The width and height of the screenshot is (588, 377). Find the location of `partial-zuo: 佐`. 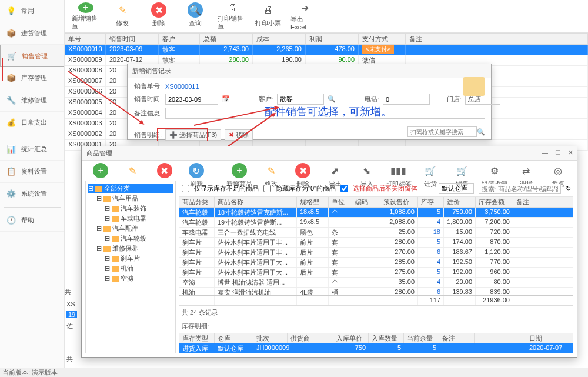

partial-zuo: 佐 is located at coordinates (69, 326).